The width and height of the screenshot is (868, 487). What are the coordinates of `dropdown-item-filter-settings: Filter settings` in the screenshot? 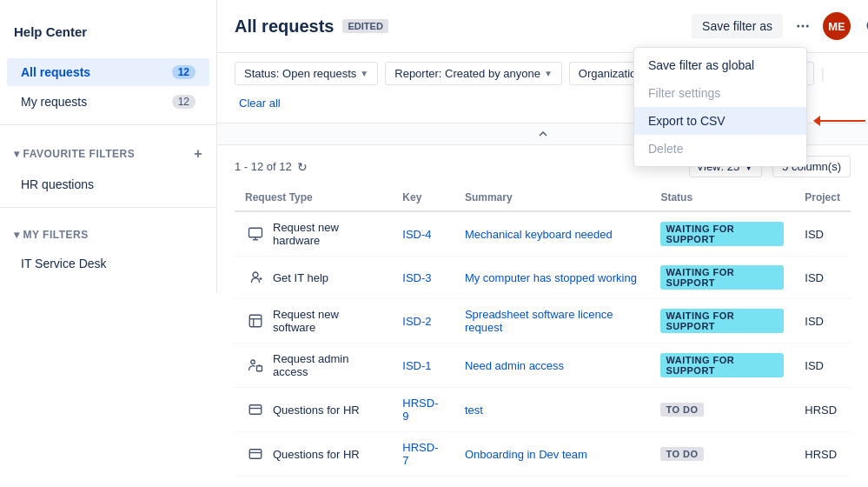 It's located at (720, 93).